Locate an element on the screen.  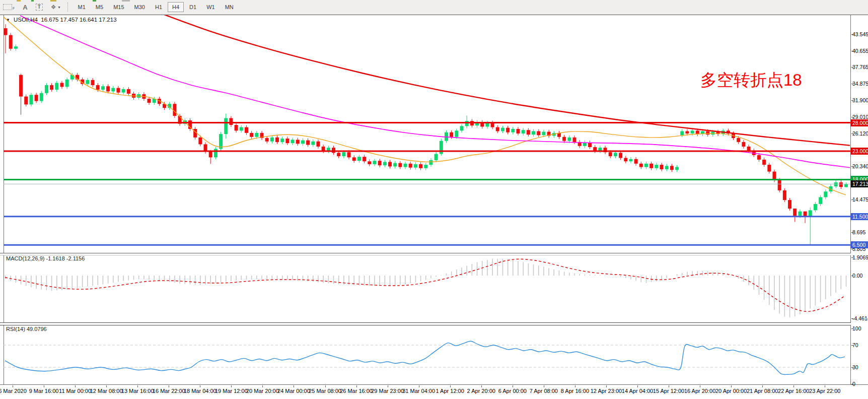
price-badge-17.213: 17.213 is located at coordinates (859, 184).